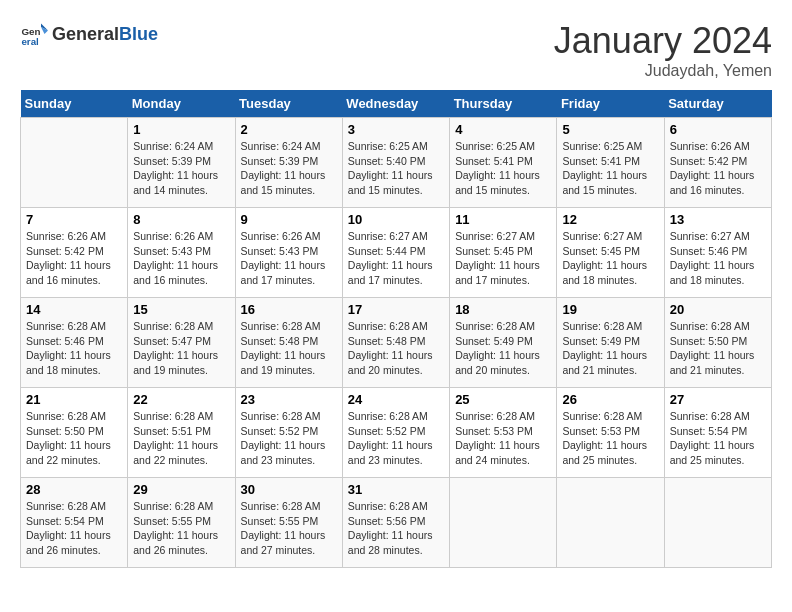  I want to click on calendar-cell: 28Sunrise: 6:28 AMSunset: 5:54 PMDayligh…, so click(74, 523).